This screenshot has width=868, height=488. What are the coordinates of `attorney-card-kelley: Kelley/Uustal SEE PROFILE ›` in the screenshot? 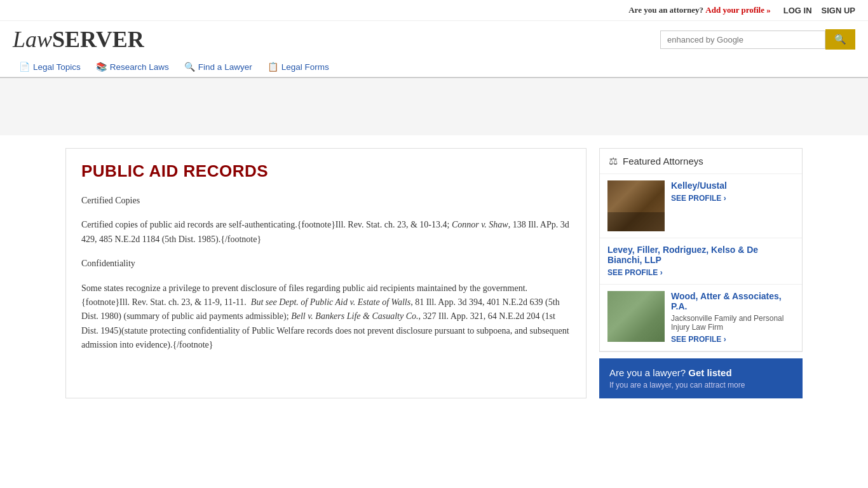 It's located at (701, 206).